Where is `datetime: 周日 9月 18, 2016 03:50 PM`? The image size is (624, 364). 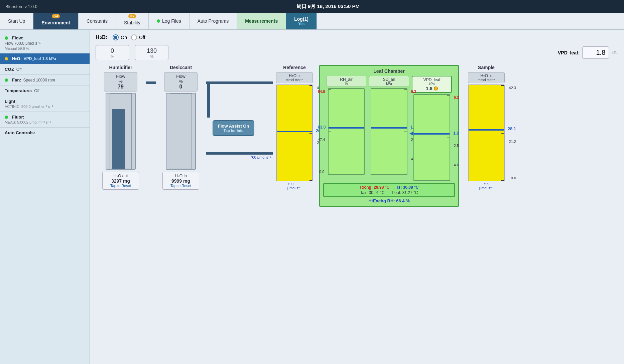 datetime: 周日 9月 18, 2016 03:50 PM is located at coordinates (328, 7).